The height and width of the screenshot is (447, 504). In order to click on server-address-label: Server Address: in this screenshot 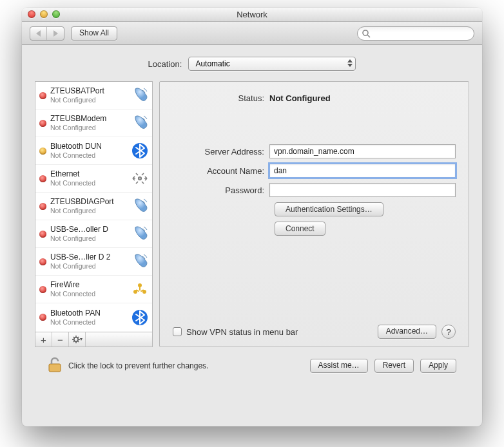, I will do `click(221, 152)`.